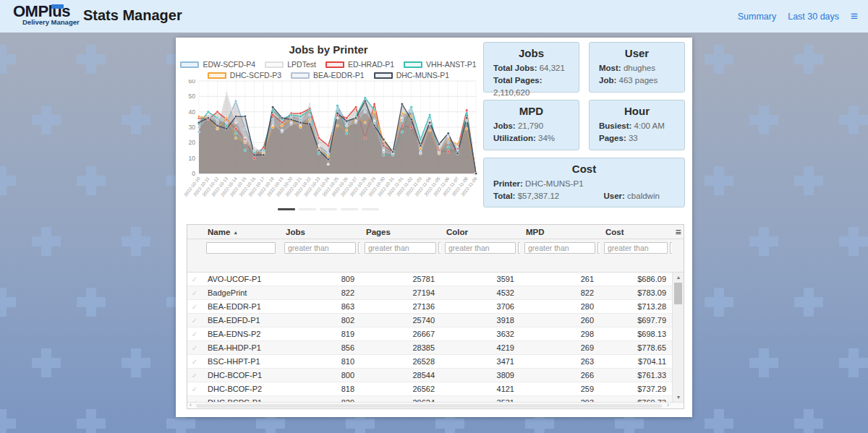 The image size is (868, 433). Describe the element at coordinates (435, 293) in the screenshot. I see `table-row-badgeprint: ✓ BadgePrint 822 27194 4532 822 $783.09` at that location.